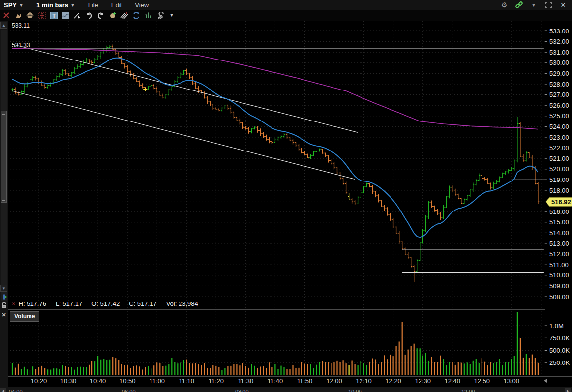 The image size is (572, 392). I want to click on plus-marker, so click(145, 90).